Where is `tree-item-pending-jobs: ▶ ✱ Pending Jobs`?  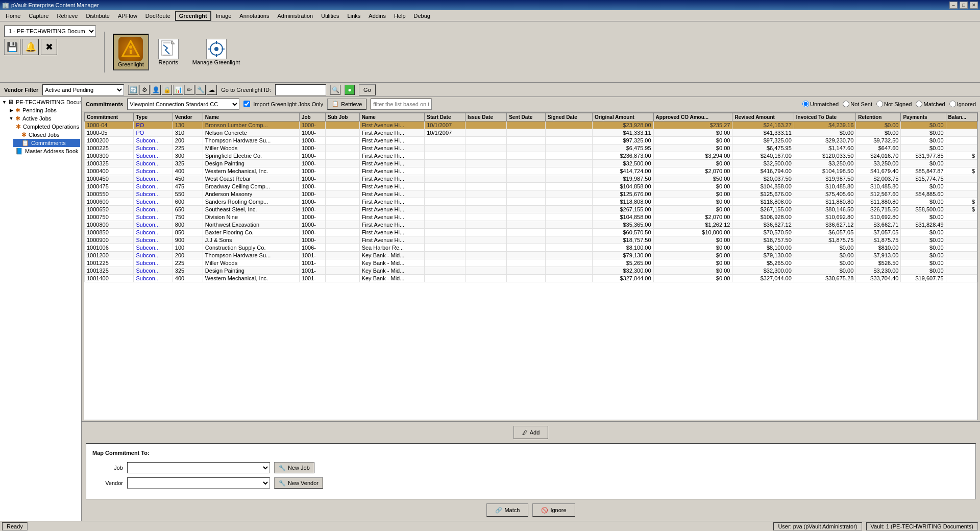 tree-item-pending-jobs: ▶ ✱ Pending Jobs is located at coordinates (44, 110).